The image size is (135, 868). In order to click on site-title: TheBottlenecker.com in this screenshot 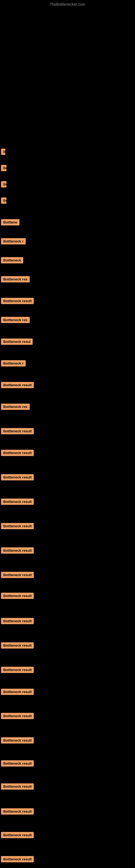, I will do `click(68, 4)`.